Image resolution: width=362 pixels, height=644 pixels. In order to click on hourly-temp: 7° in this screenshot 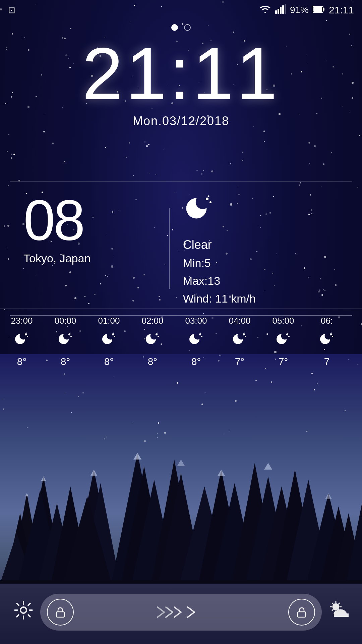, I will do `click(240, 362)`.